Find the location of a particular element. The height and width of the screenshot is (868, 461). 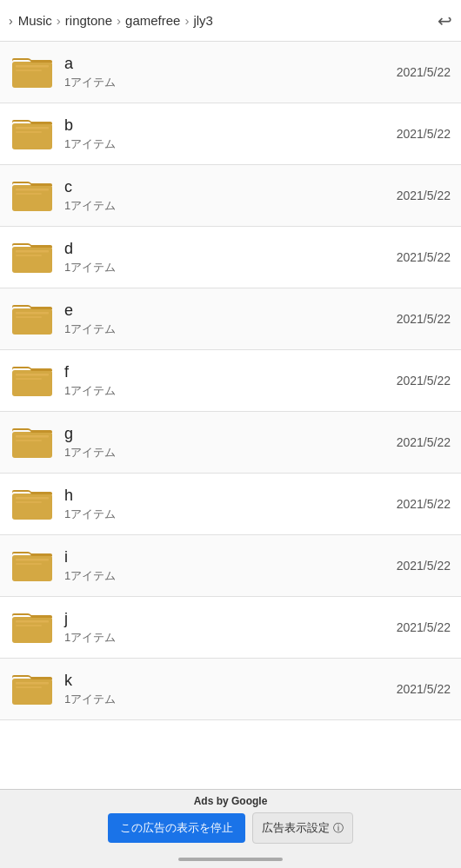

ad-stop-button: この広告の表示を停止 is located at coordinates (177, 828).